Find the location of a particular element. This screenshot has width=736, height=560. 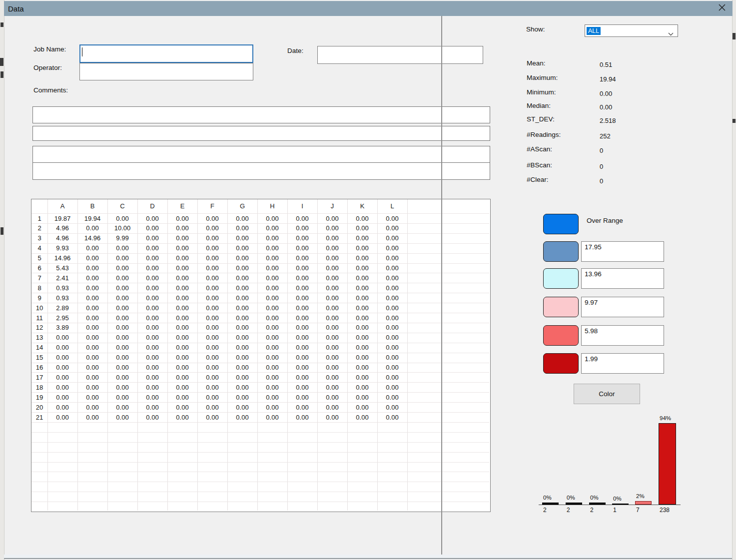

row-header: 12 is located at coordinates (39, 328).